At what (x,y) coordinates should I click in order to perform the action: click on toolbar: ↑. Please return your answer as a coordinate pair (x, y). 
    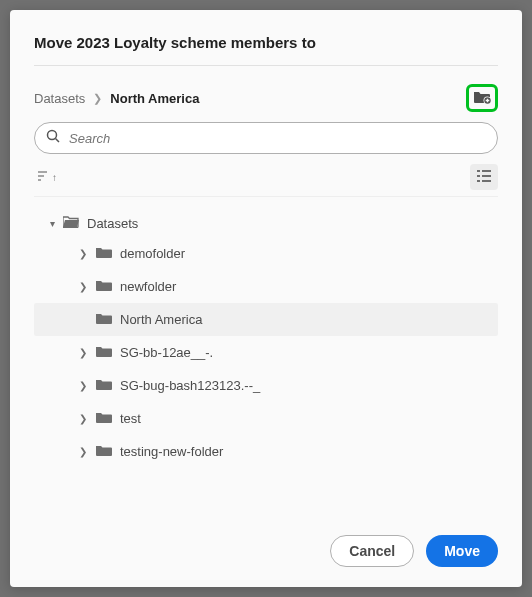
    Looking at the image, I should click on (266, 180).